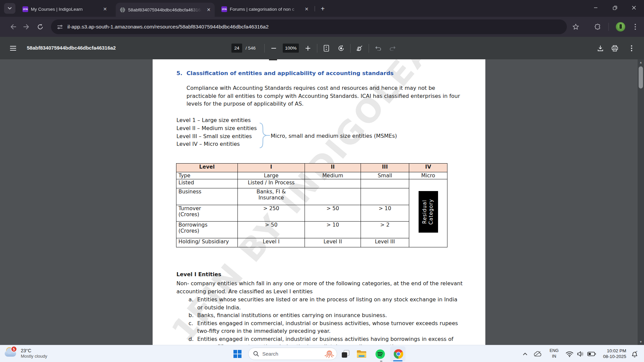 Image resolution: width=644 pixels, height=362 pixels. I want to click on list-item: a. Entities whose securities are listed …, so click(324, 304).